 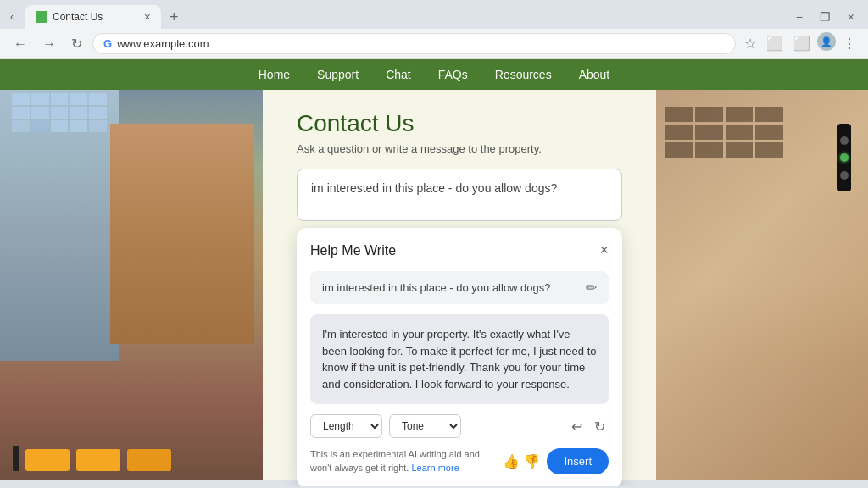 I want to click on extension-button: ⬜, so click(x=802, y=44).